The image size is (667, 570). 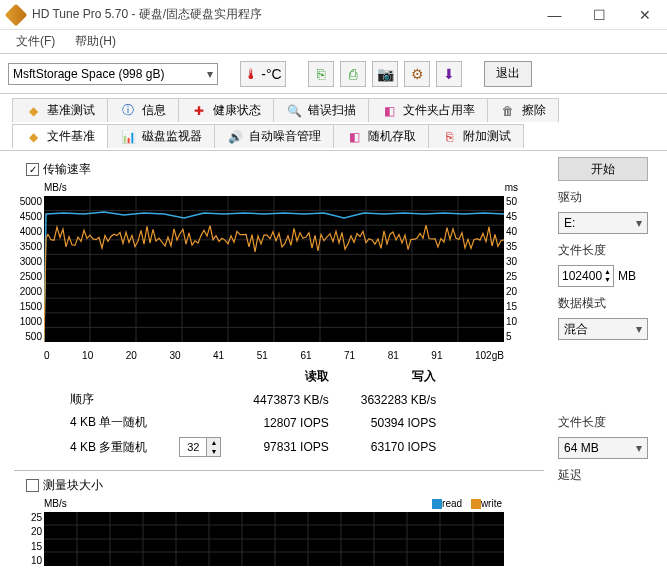 I want to click on spin-up: ▲, so click(x=214, y=442).